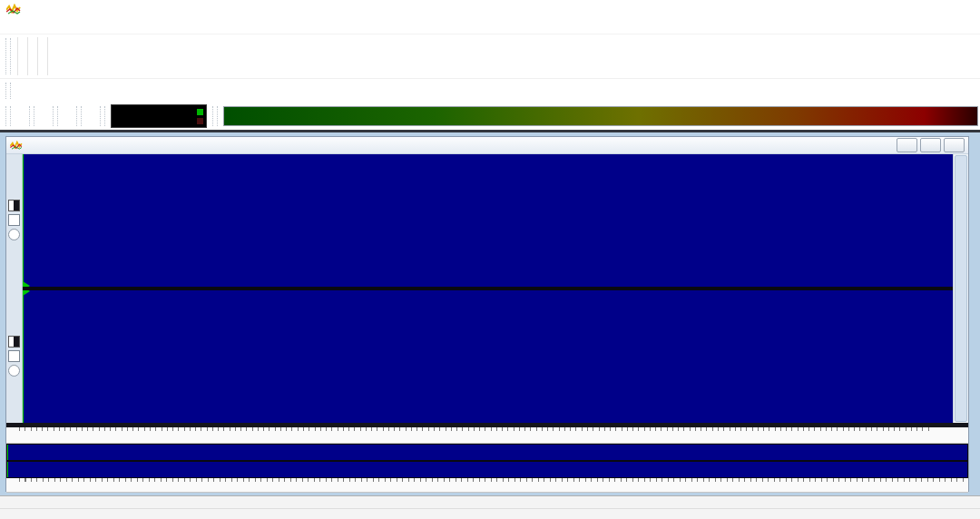 The image size is (980, 519). What do you see at coordinates (487, 452) in the screenshot?
I see `overview-left-channel-view` at bounding box center [487, 452].